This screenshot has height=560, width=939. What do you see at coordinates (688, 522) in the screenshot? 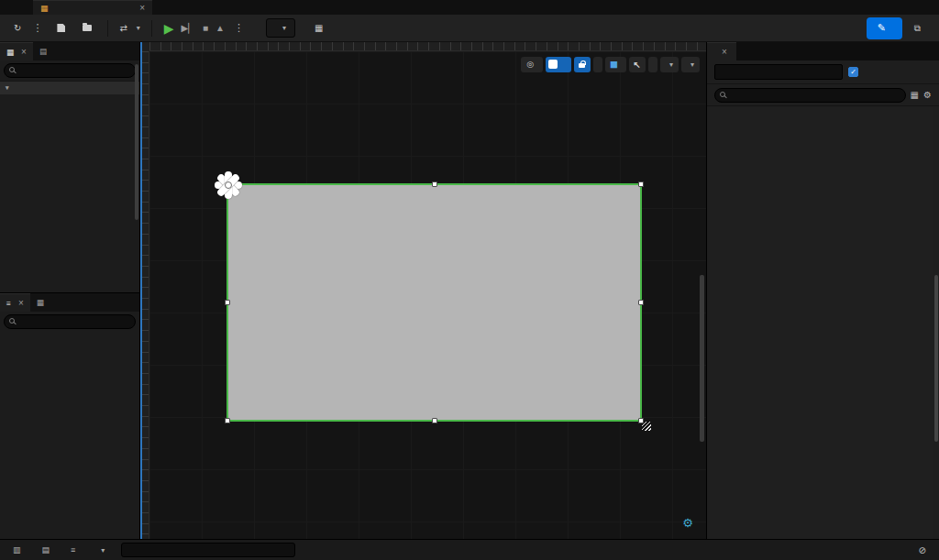
I see `gear-icon: ⚙` at bounding box center [688, 522].